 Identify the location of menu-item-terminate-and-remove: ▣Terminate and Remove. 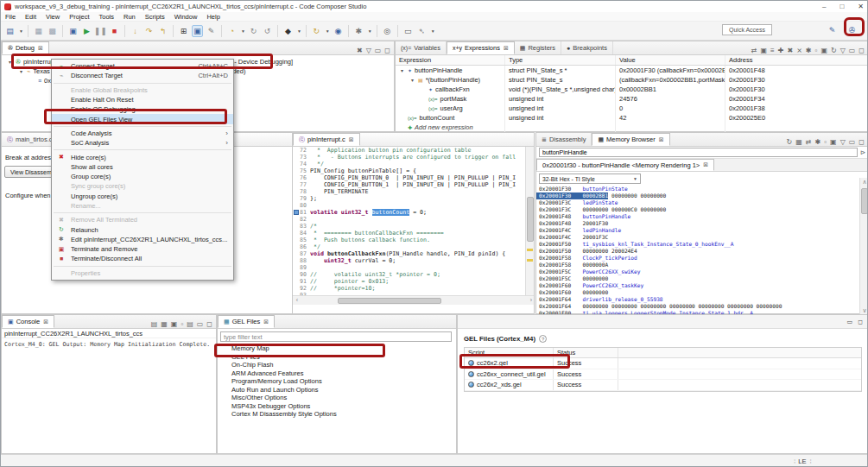
(143, 249).